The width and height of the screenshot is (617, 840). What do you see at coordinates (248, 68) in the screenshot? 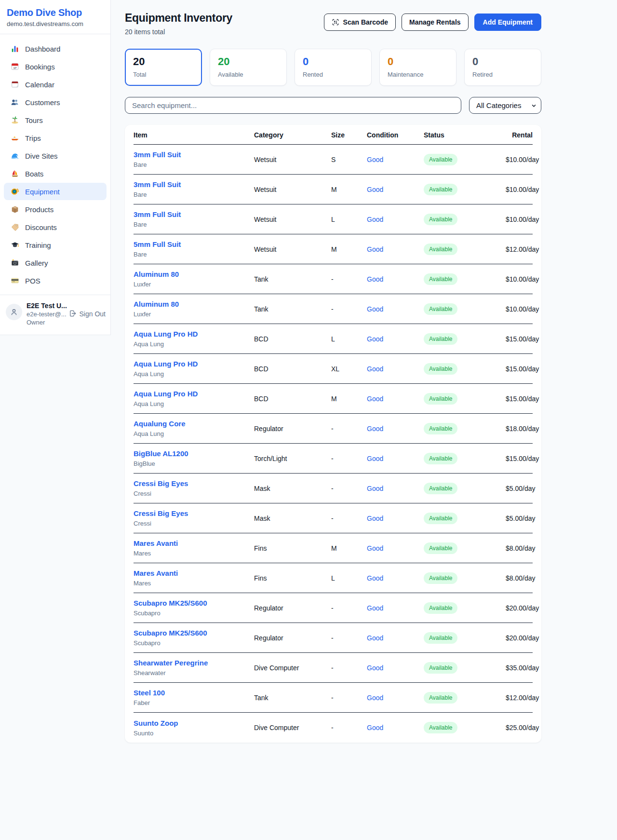
I see `stat-card-available: 20 Available` at bounding box center [248, 68].